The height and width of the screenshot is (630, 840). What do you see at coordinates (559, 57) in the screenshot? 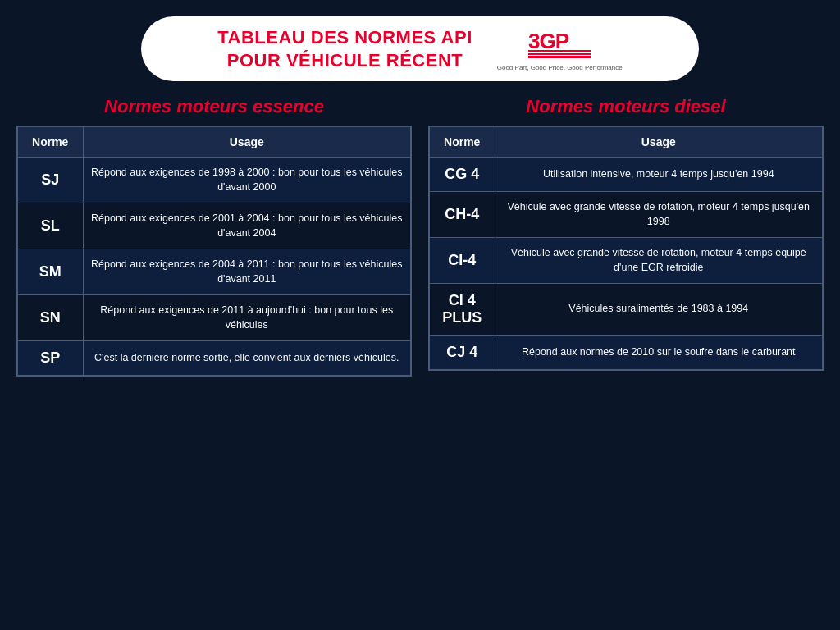
I see `svg-text: EUROPE` at bounding box center [559, 57].